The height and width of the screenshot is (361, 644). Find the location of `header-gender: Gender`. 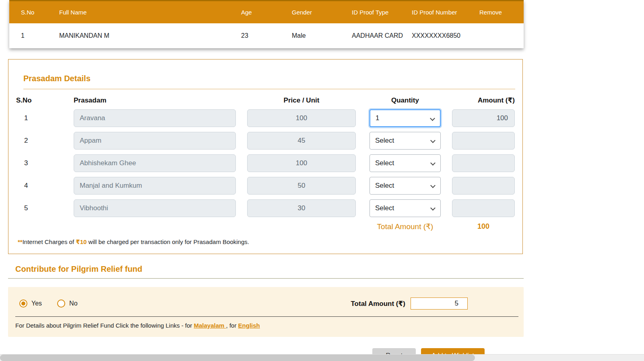

header-gender: Gender is located at coordinates (322, 12).